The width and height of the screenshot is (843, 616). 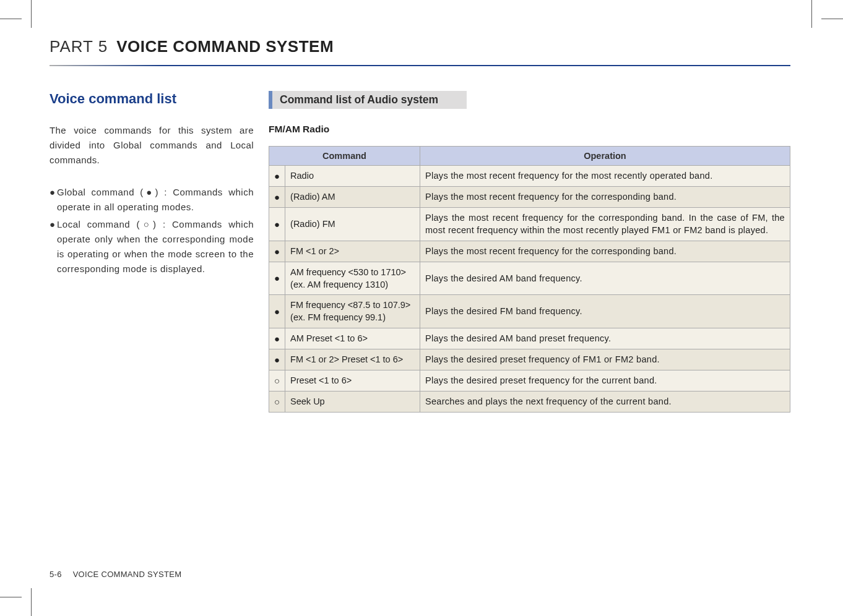 I want to click on cmd-text: (Radio) AM, so click(x=353, y=197).